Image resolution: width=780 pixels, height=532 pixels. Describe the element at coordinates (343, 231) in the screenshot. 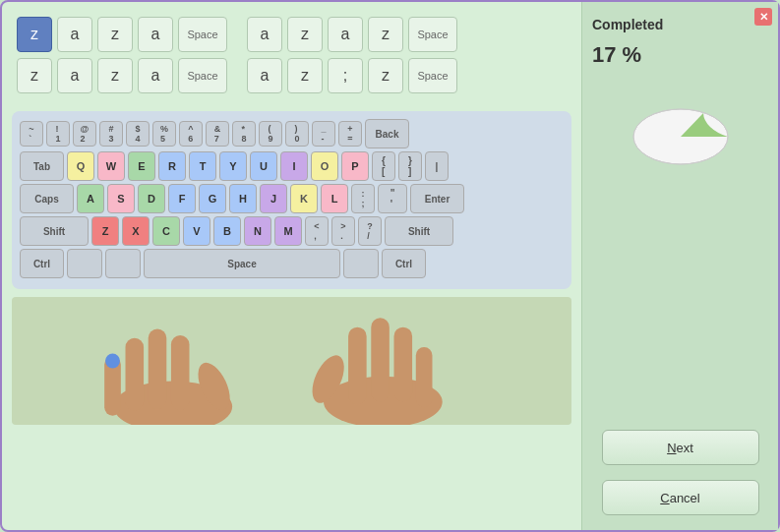

I see `key-period: >.` at that location.